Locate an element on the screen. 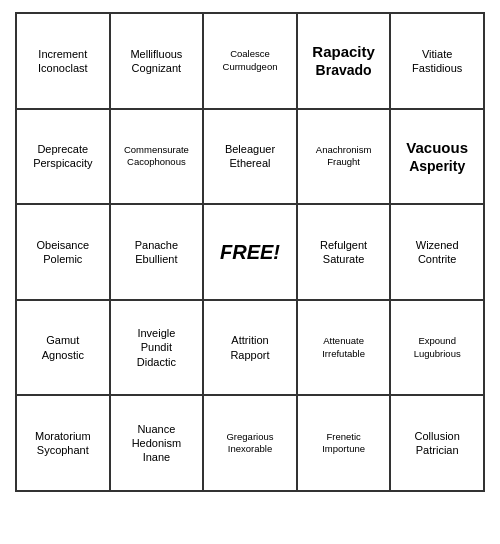  bingo-cell-20: MoratoriumSycophant is located at coordinates (64, 444).